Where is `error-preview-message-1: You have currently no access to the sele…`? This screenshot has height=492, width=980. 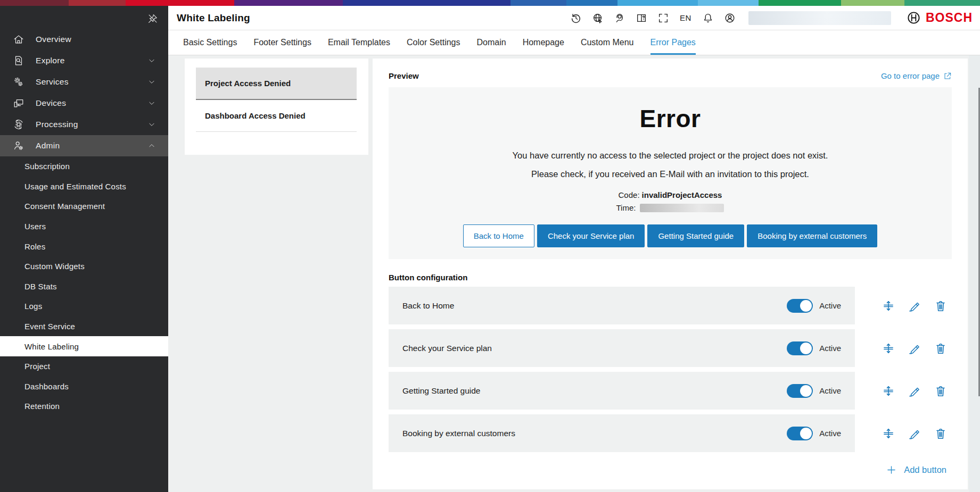
error-preview-message-1: You have currently no access to the sele… is located at coordinates (670, 155).